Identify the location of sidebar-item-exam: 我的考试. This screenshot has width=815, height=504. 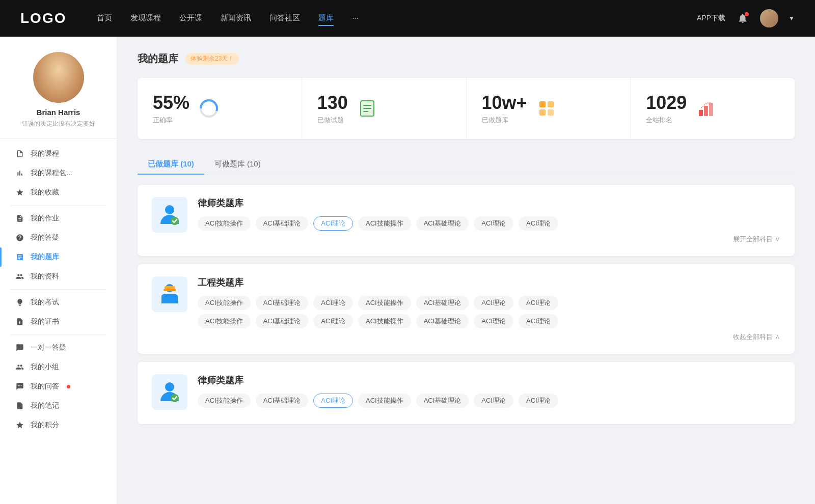
(58, 302).